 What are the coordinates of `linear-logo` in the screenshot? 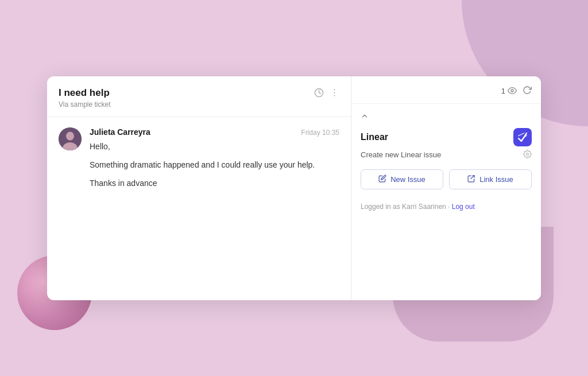 It's located at (523, 137).